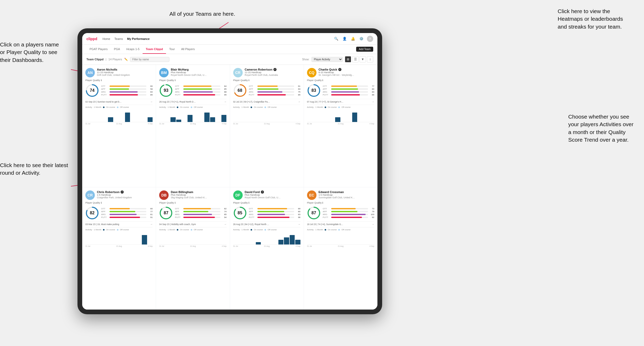 The height and width of the screenshot is (346, 644). What do you see at coordinates (188, 49) in the screenshot?
I see `tab-all-players: All Players` at bounding box center [188, 49].